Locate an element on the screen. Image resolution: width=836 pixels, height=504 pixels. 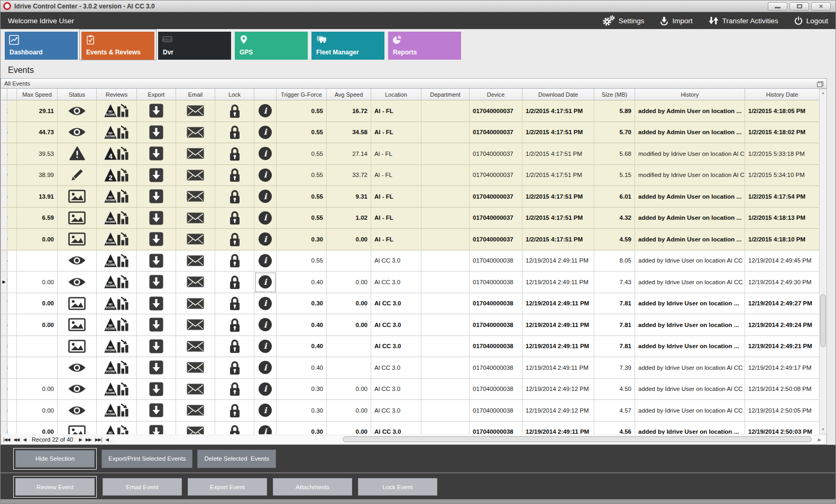
column-header-email: Email is located at coordinates (196, 95).